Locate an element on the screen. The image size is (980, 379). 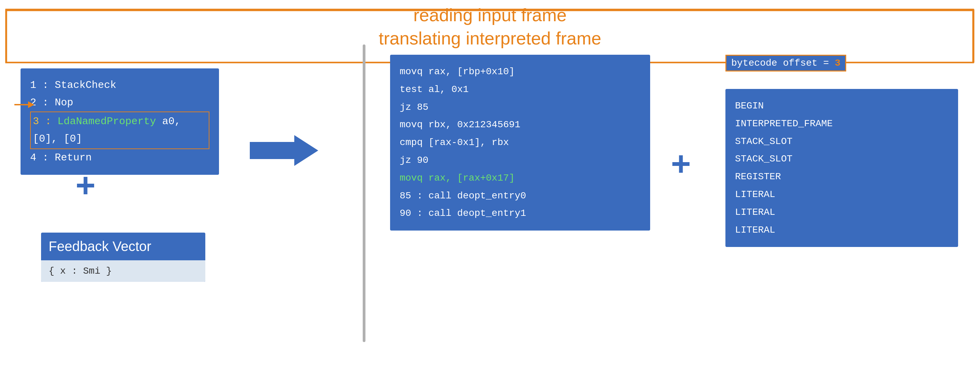
asm-line-9: 90 : call deopt_entry1 is located at coordinates (520, 214).